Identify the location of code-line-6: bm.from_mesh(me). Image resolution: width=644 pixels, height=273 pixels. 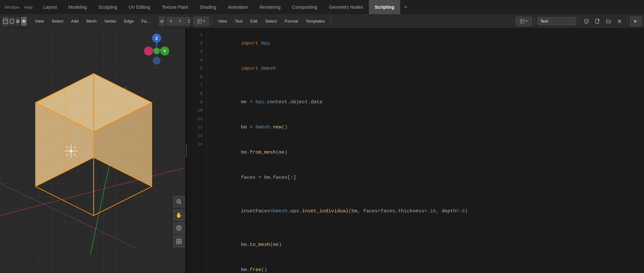
(425, 153).